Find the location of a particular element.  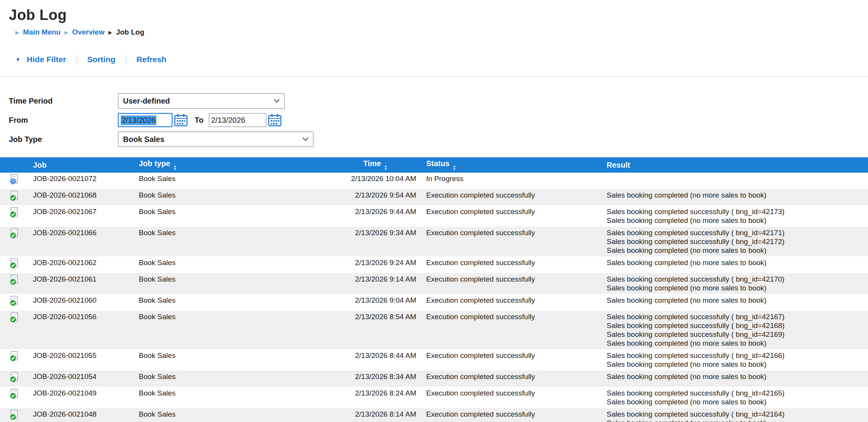

to-calendar-icon is located at coordinates (275, 120).